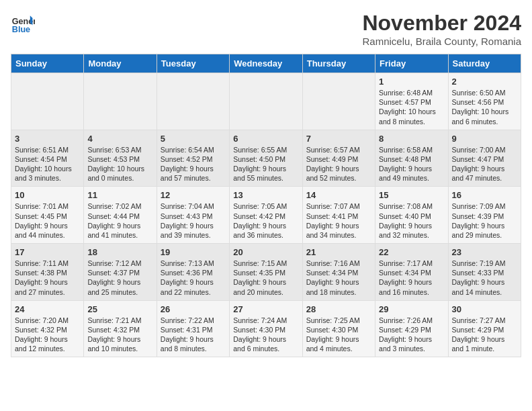 This screenshot has width=532, height=411. I want to click on cell-info-line: Sunset: 4:52 PM, so click(193, 159).